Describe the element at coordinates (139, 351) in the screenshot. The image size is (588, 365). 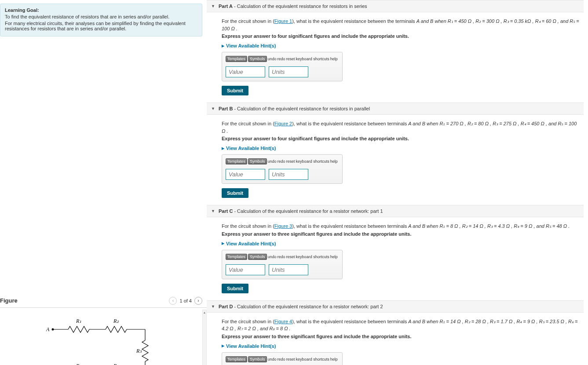
I see `resistor-R3-label: R₃` at that location.